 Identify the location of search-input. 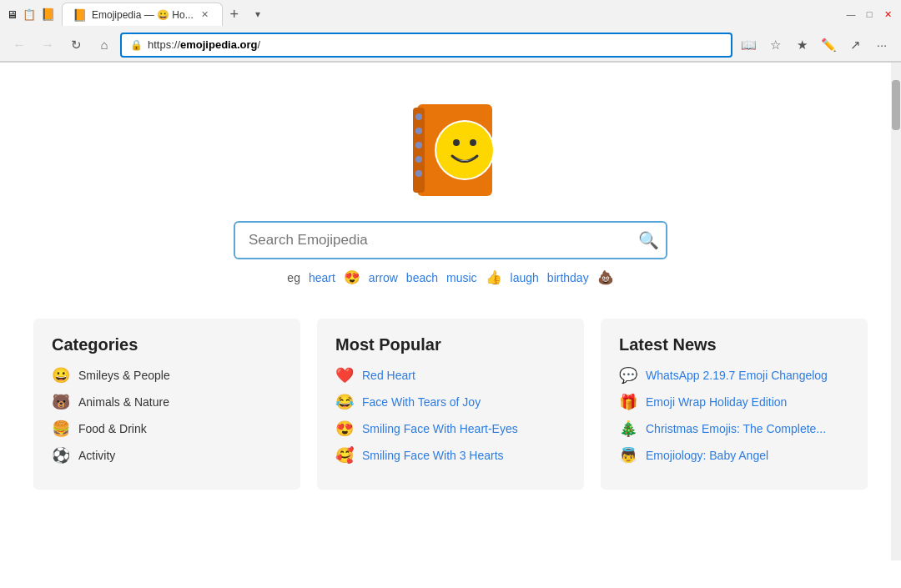
(450, 240).